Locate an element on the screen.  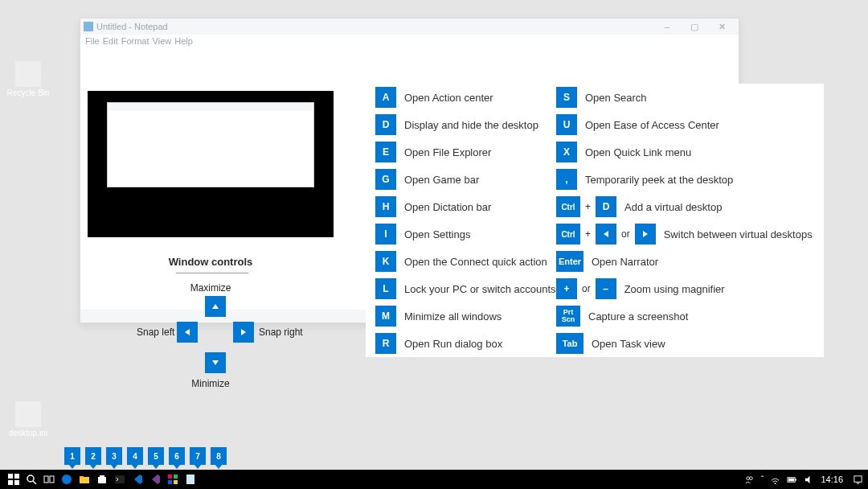
menu-bar: File Edit Format View Help is located at coordinates (410, 42).